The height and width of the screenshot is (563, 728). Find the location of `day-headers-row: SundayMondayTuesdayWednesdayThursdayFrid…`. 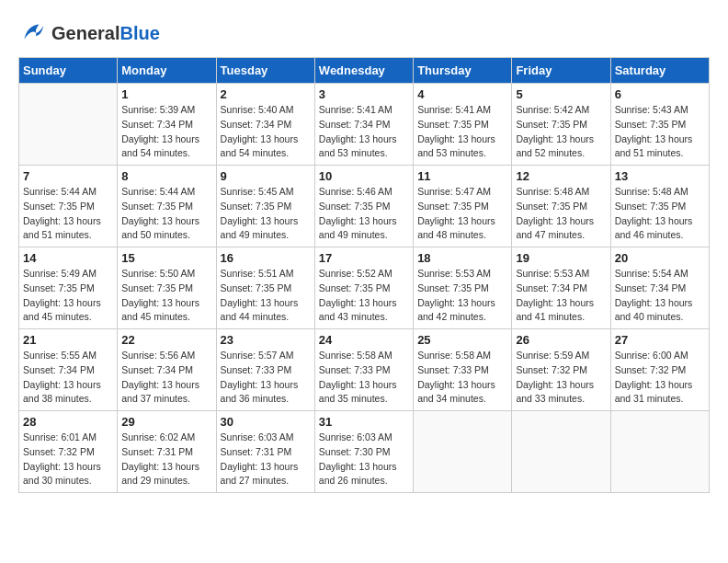

day-headers-row: SundayMondayTuesdayWednesdayThursdayFrid… is located at coordinates (364, 71).